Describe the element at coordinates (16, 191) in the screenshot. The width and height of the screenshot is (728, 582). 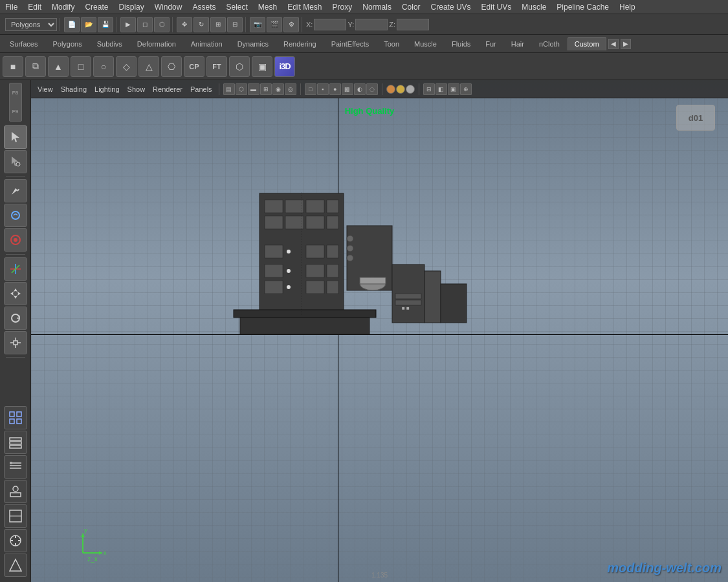
I see `paint-tool-btn` at that location.